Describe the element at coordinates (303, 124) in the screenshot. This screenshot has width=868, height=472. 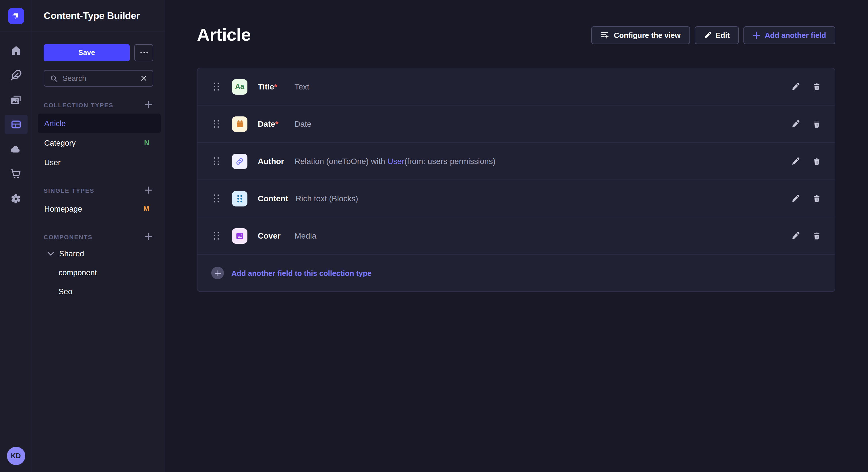
I see `field-type: Date` at that location.